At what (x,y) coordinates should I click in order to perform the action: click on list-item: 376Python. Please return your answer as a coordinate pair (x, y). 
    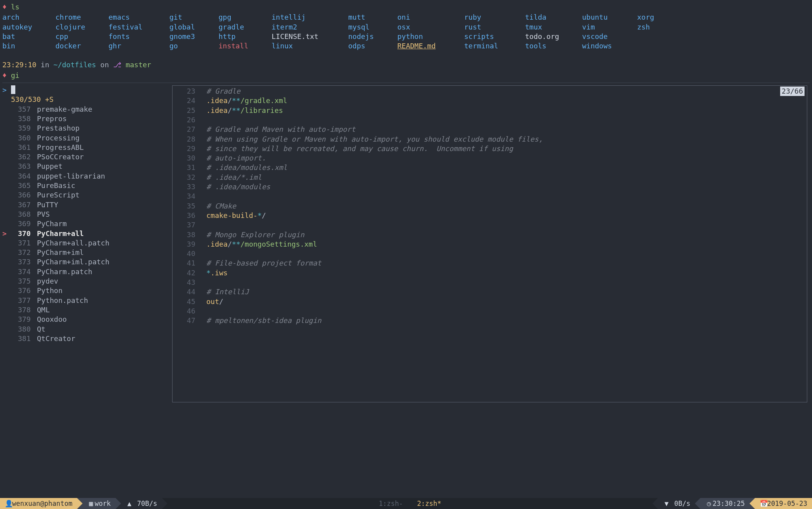
    Looking at the image, I should click on (87, 291).